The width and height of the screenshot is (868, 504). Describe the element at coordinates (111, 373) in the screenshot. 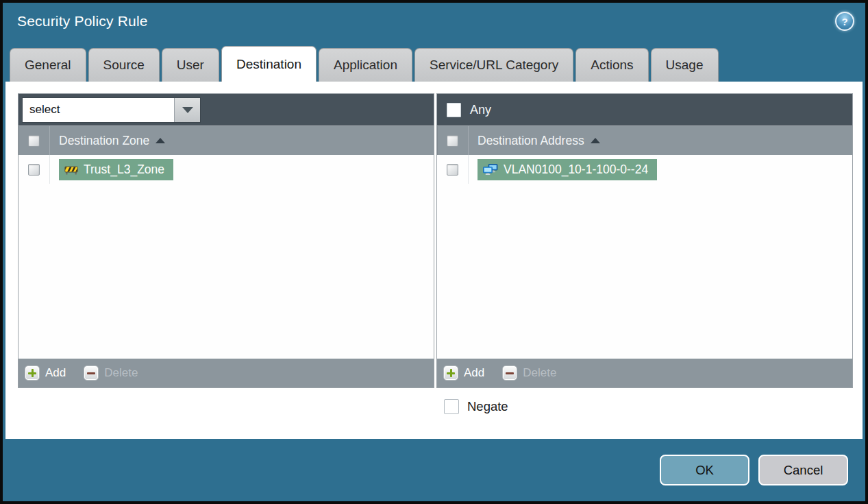

I see `zone-delete-button: Delete` at that location.